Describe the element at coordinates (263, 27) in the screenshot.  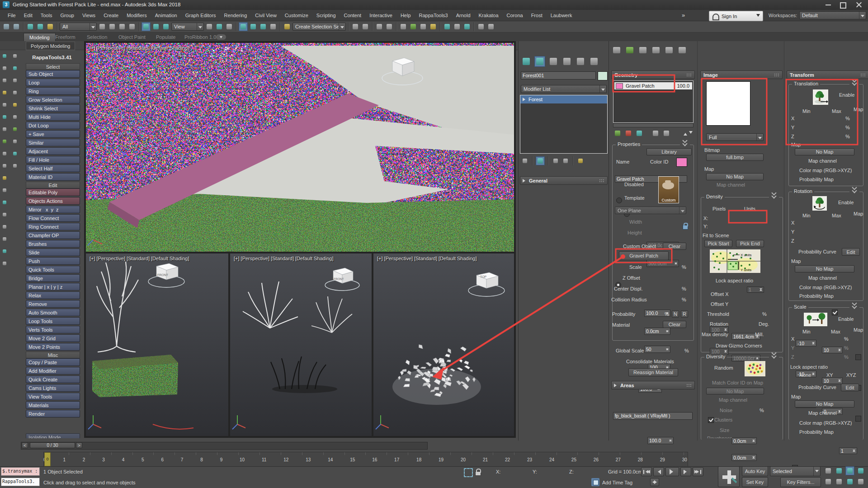
I see `percent-snap-icon` at that location.